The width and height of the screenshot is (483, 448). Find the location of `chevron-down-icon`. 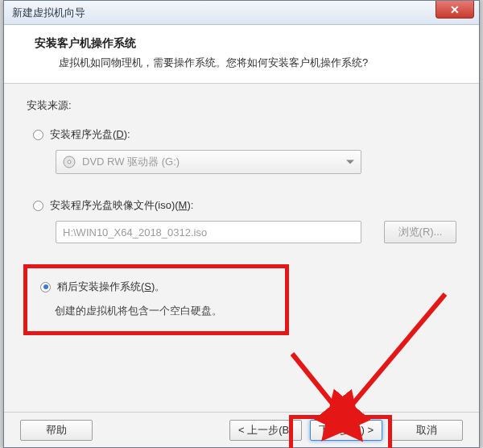

chevron-down-icon is located at coordinates (350, 163).